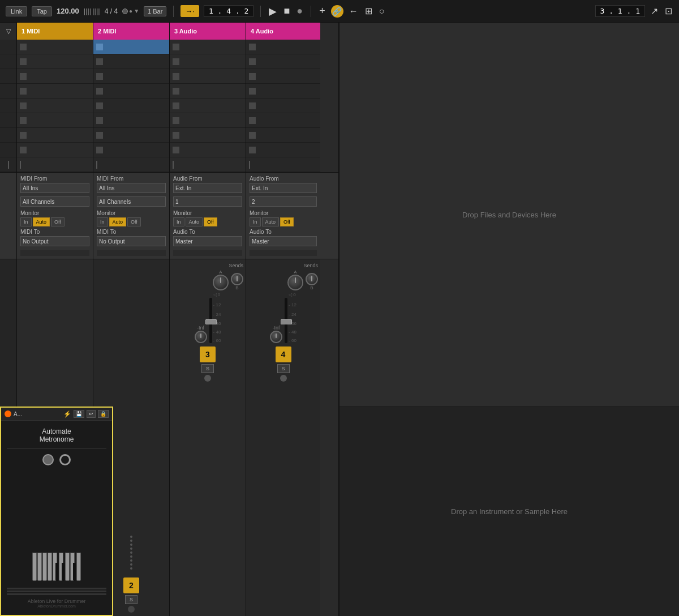  I want to click on channel-select-2: All Channels, so click(131, 202).